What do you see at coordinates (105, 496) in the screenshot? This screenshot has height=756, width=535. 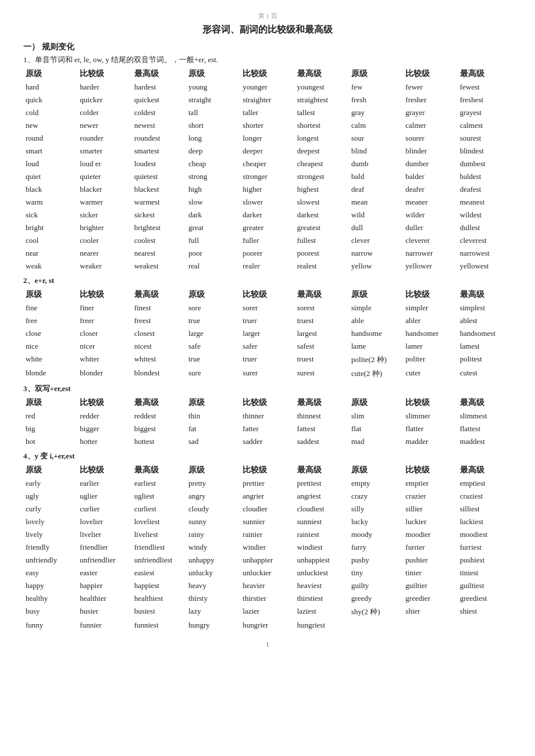 I see `table-cell: uglier` at bounding box center [105, 496].